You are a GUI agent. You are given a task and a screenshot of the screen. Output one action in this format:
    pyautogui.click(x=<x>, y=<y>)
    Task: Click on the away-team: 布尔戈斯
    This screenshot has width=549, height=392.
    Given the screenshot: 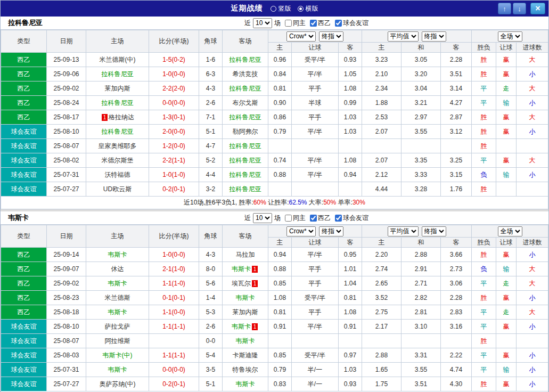 What is the action you would take?
    pyautogui.click(x=245, y=103)
    